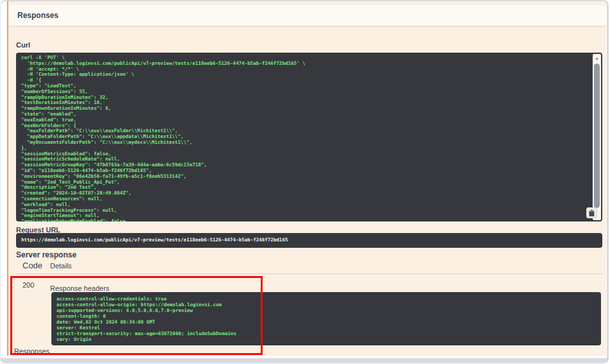  I want to click on curl-scrollbar-thumb, so click(597, 136).